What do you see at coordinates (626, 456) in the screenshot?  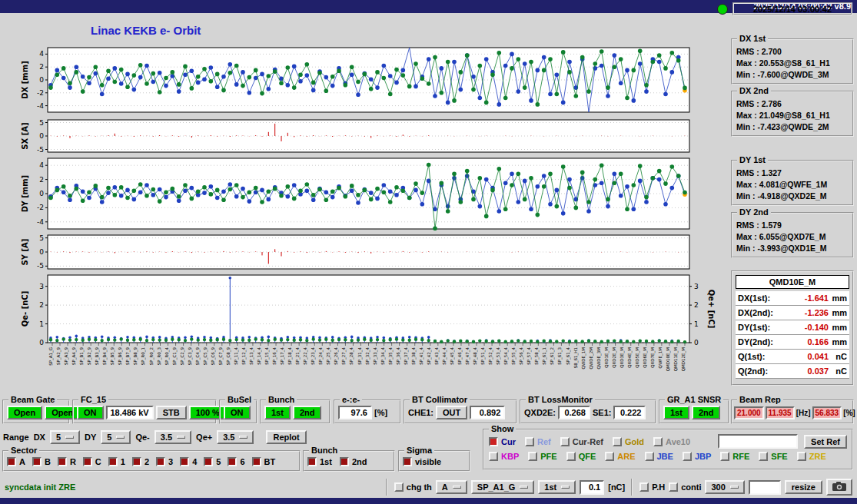 I see `show-are-label: ARE` at bounding box center [626, 456].